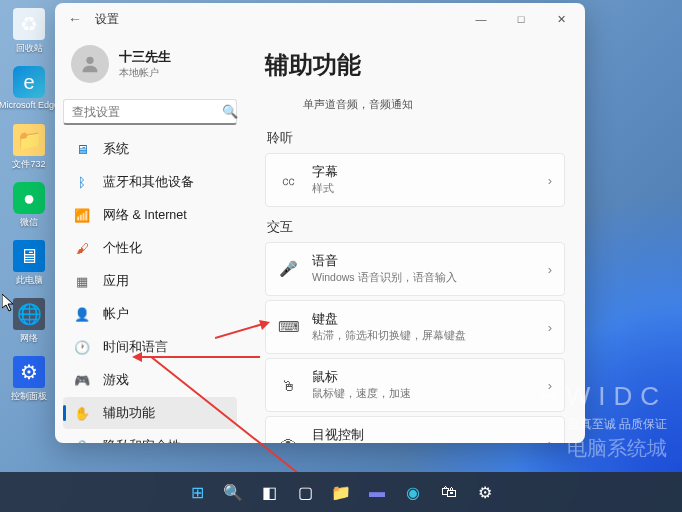 This screenshot has width=682, height=512. What do you see at coordinates (29, 265) in the screenshot?
I see `desktop-icon-此电脑: 🖥此电脑` at bounding box center [29, 265].